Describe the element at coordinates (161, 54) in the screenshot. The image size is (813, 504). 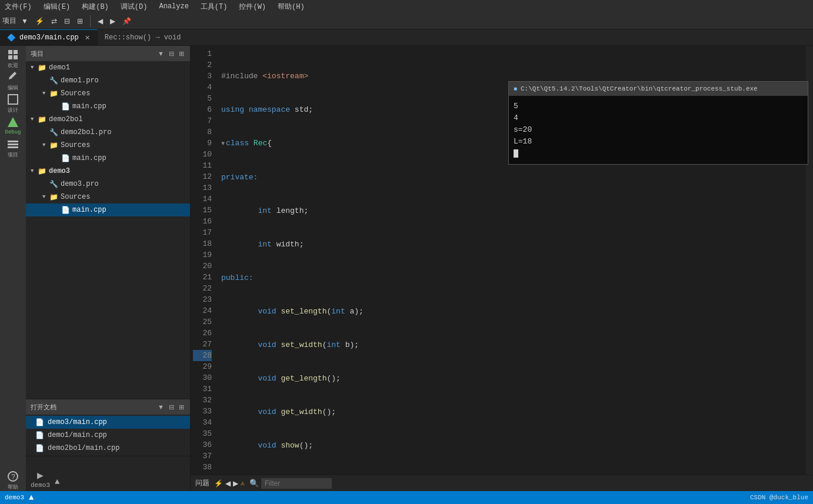
I see `project-panel-dropdown-btn: ▼` at that location.